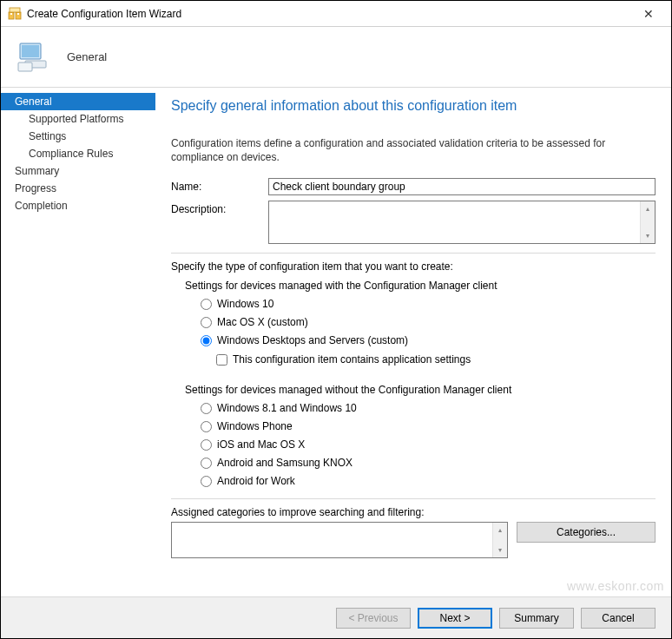  I want to click on categories-row: ▴ ▾ Categories..., so click(413, 540).